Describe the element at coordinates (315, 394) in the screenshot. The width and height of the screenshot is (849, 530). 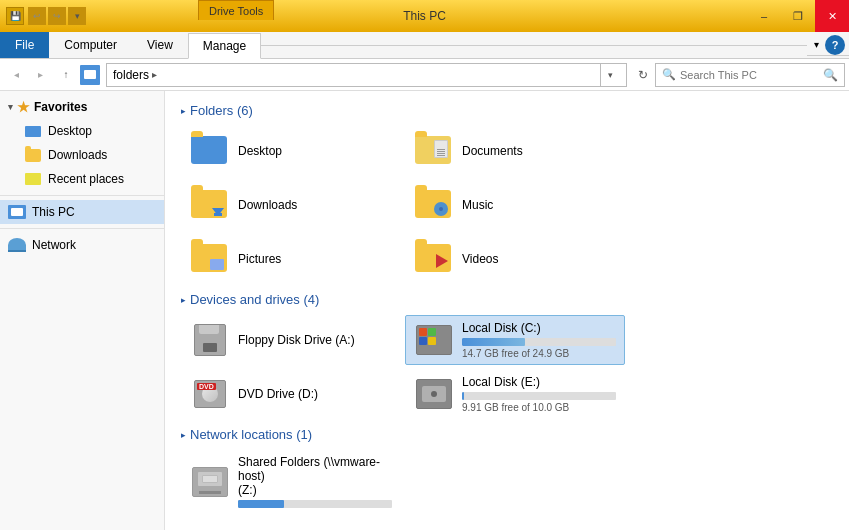
I see `dvd-info: DVD Drive (D:)` at that location.